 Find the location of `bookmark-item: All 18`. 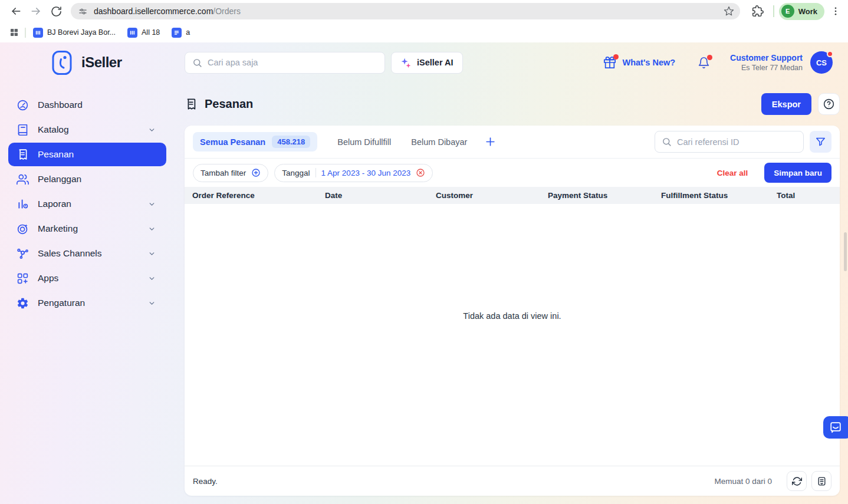

bookmark-item: All 18 is located at coordinates (144, 33).